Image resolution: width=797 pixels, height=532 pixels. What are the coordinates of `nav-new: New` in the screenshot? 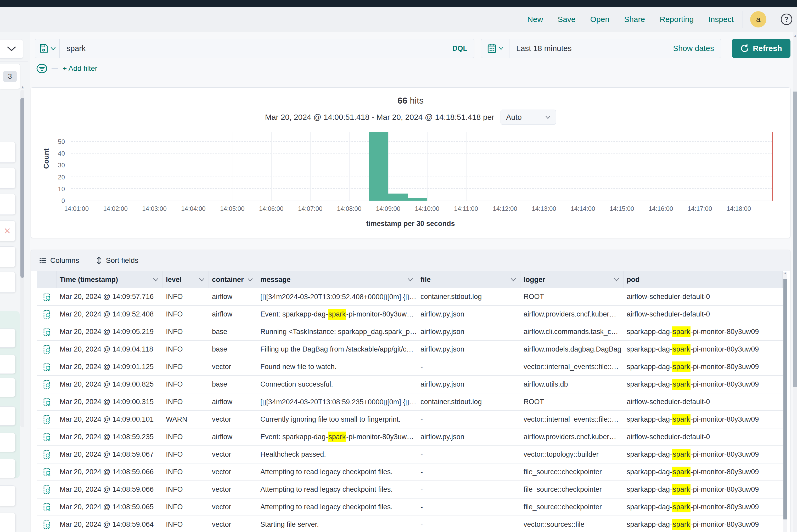 It's located at (535, 19).